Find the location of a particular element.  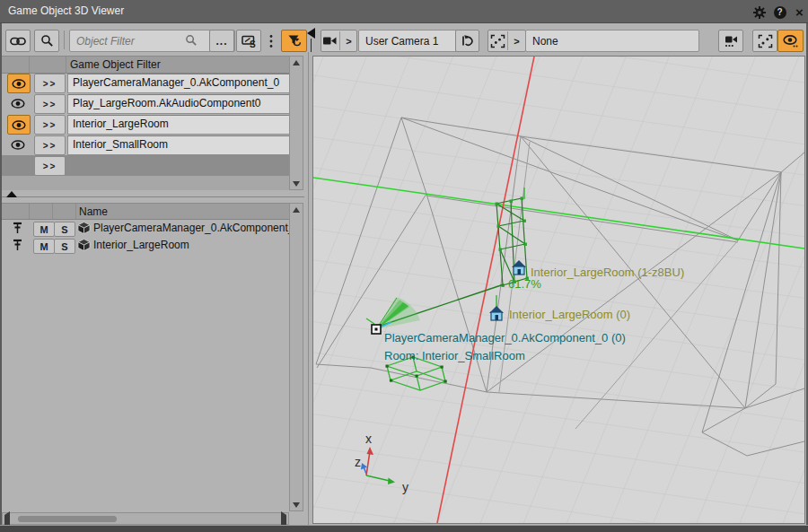

filter-table-header-label: Game Object Filter is located at coordinates (115, 65).